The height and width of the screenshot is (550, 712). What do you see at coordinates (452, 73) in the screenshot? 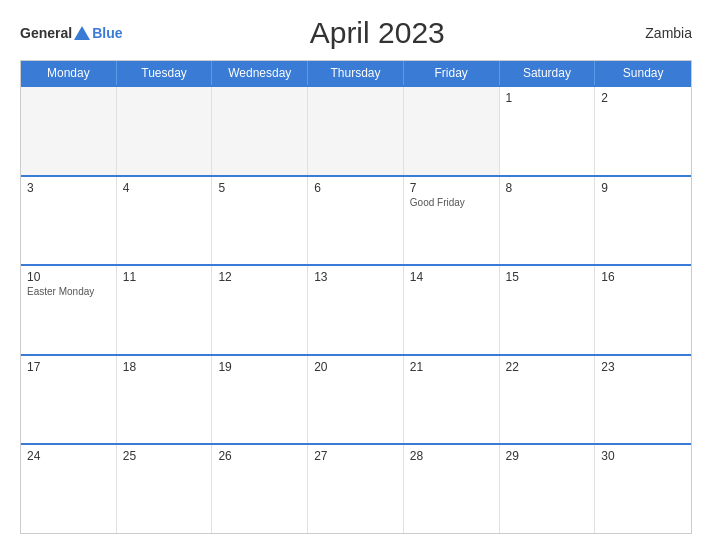
I see `calendar-header-friday: Friday` at bounding box center [452, 73].